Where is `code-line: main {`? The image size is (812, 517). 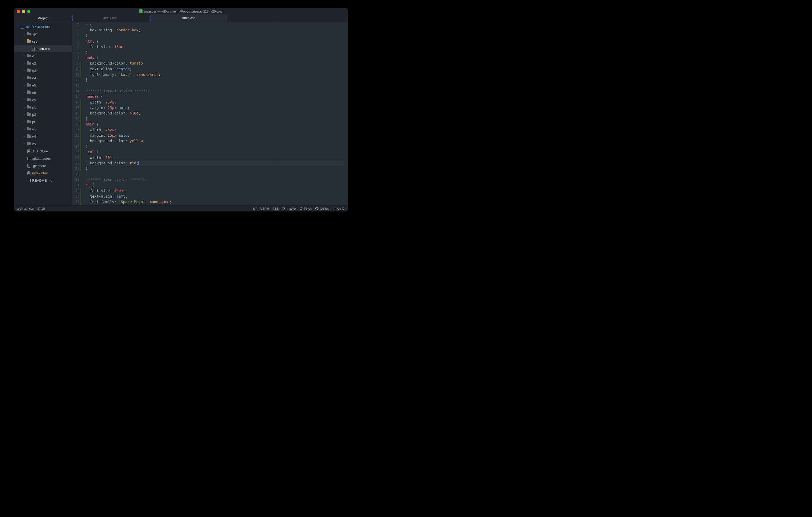
code-line: main { is located at coordinates (215, 124).